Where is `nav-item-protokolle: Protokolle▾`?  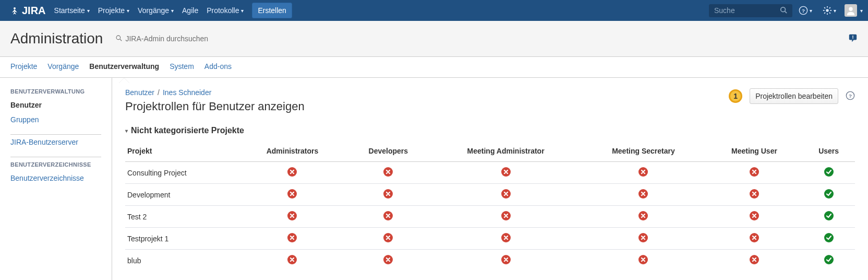
nav-item-protokolle: Protokolle▾ is located at coordinates (225, 10).